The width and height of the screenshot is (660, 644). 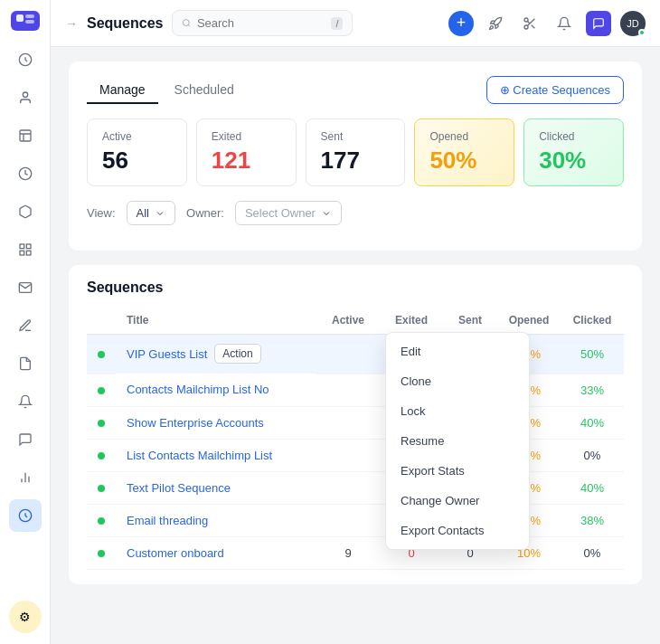 I want to click on sequence-title-link: Customer onboard, so click(x=175, y=554).